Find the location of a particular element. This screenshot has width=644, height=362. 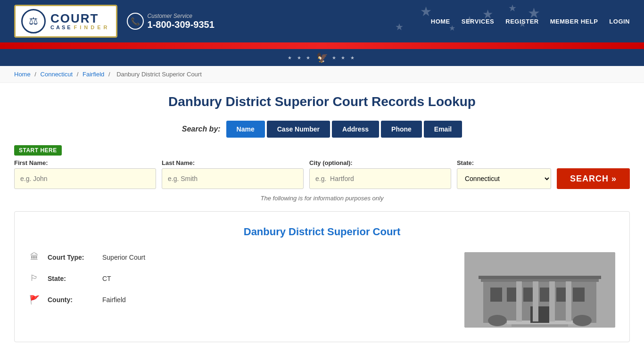

state-value: CT is located at coordinates (107, 279).